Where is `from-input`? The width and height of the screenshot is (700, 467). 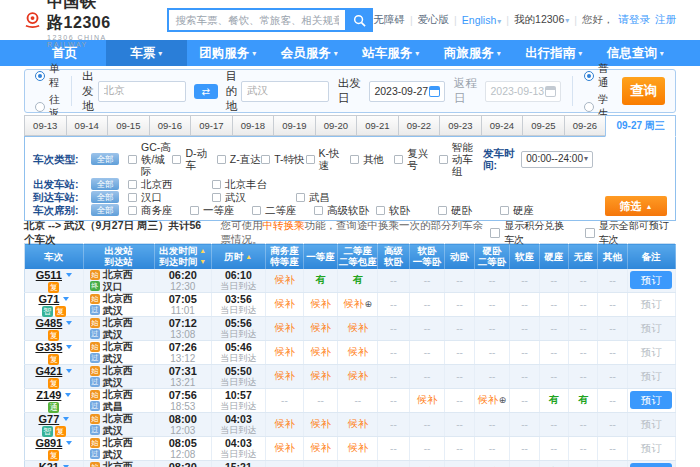 from-input is located at coordinates (142, 92).